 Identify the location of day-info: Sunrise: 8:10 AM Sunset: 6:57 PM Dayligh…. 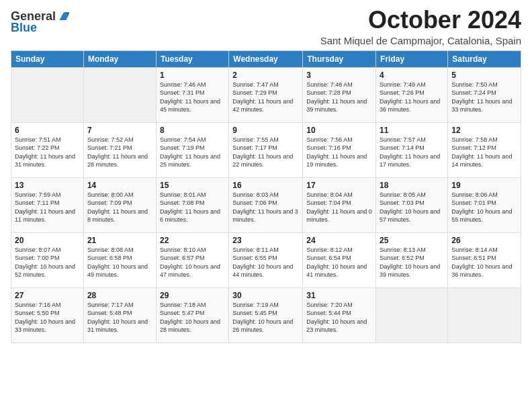
(192, 263).